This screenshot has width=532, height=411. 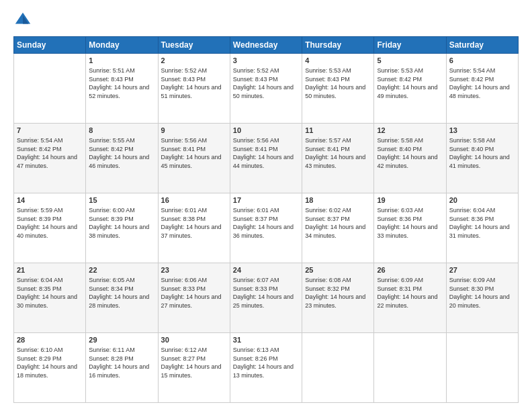 I want to click on day-info: Sunrise: 6:01 AMSunset: 8:38 PMDaylight:…, so click(x=191, y=223).